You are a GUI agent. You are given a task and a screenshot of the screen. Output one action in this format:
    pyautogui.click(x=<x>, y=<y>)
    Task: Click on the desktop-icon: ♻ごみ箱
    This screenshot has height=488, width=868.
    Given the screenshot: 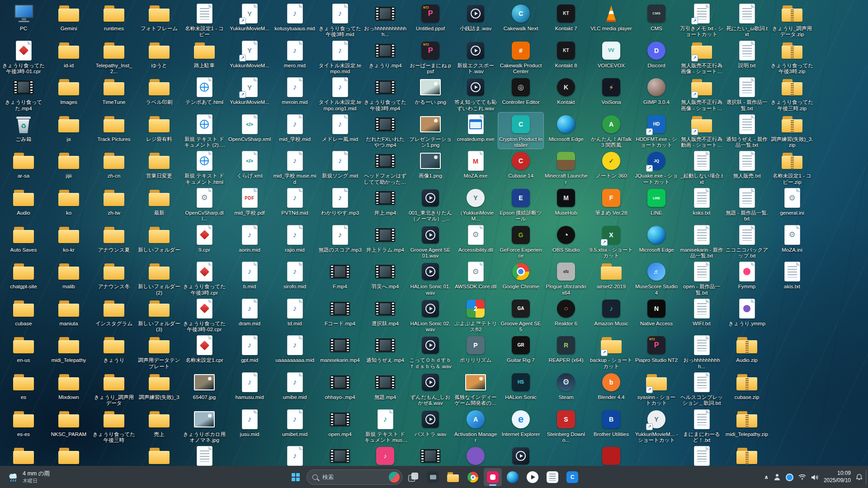 What is the action you would take?
    pyautogui.click(x=24, y=131)
    